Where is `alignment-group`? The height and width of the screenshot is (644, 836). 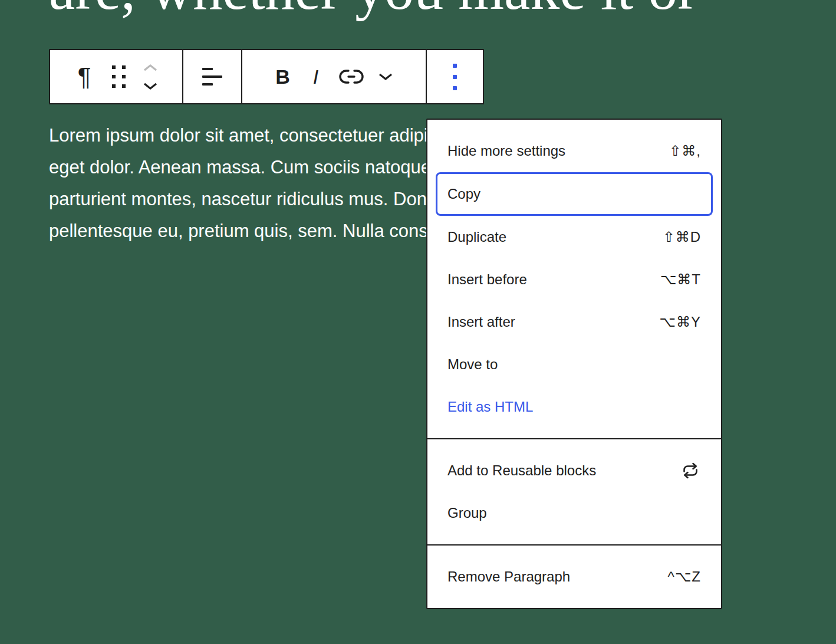
alignment-group is located at coordinates (212, 77).